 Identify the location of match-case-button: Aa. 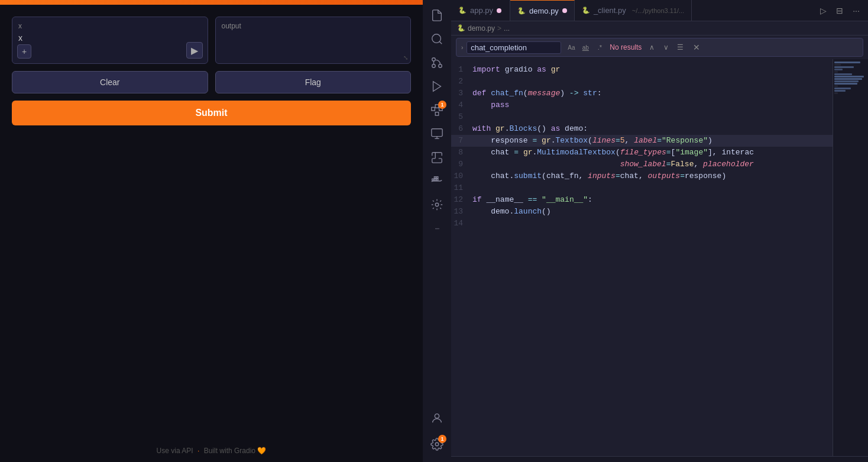
(571, 47).